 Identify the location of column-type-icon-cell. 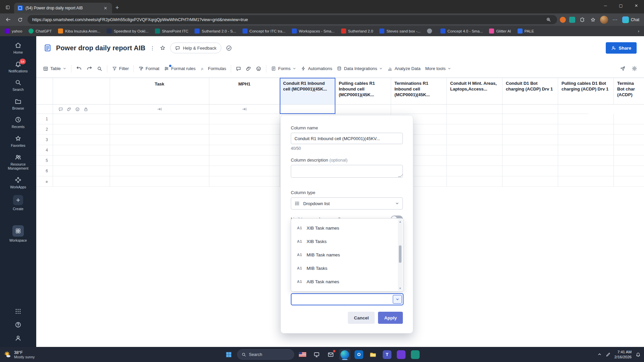
(160, 109).